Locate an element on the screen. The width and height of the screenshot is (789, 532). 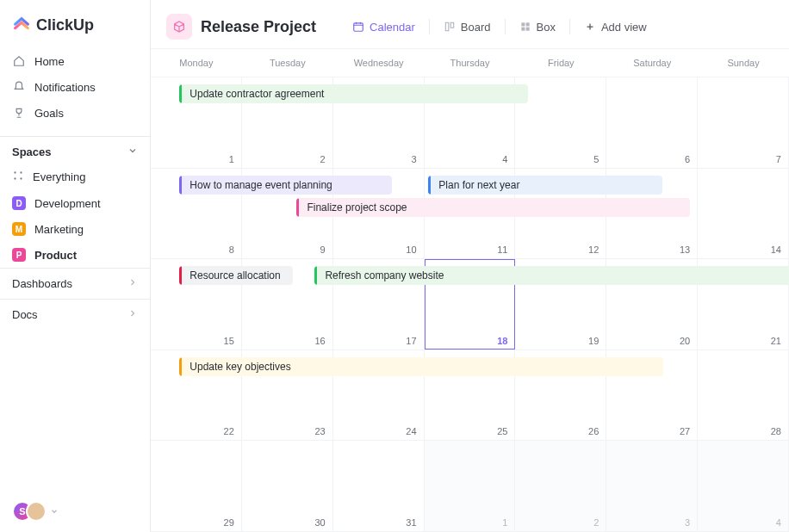
calendar-event: How to manage event planning is located at coordinates (286, 185).